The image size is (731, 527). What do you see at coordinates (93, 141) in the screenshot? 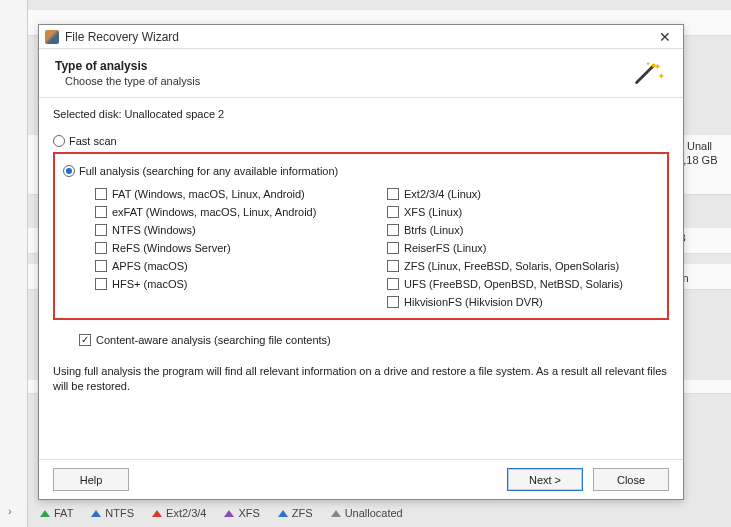
I see `fast-scan-label: Fast scan` at bounding box center [93, 141].